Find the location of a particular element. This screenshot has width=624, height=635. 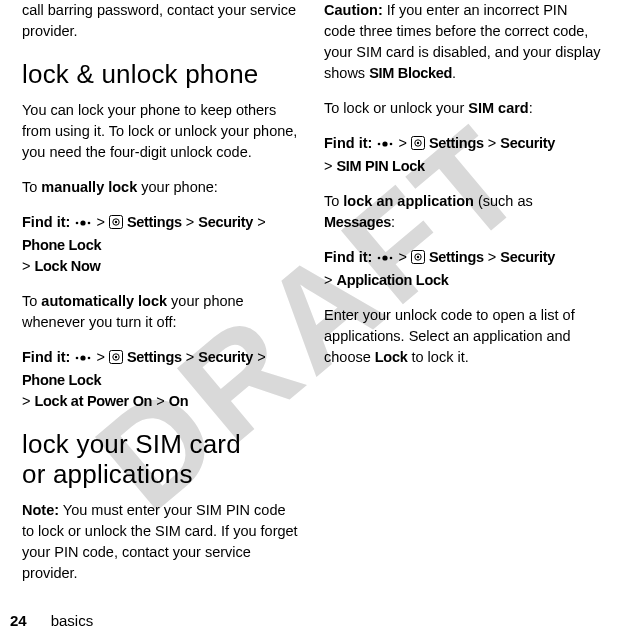

heading-lock-unlock: lock & unlock phone is located at coordinates (161, 75).